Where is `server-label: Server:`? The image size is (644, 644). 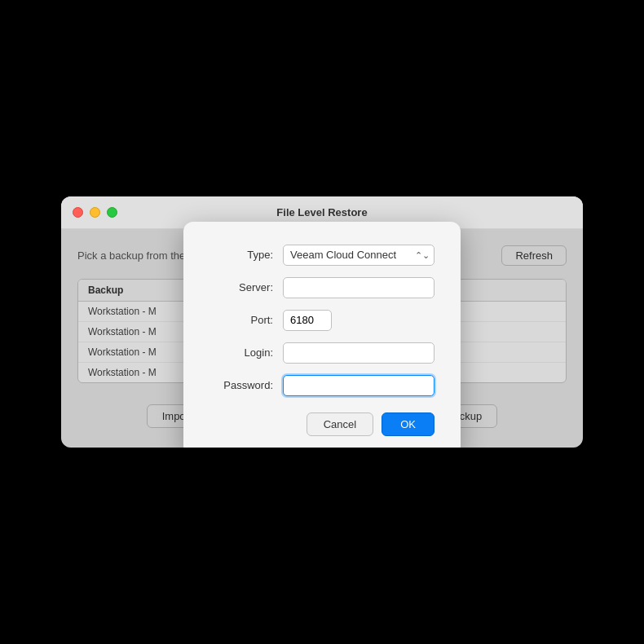
server-label: Server: is located at coordinates (246, 287).